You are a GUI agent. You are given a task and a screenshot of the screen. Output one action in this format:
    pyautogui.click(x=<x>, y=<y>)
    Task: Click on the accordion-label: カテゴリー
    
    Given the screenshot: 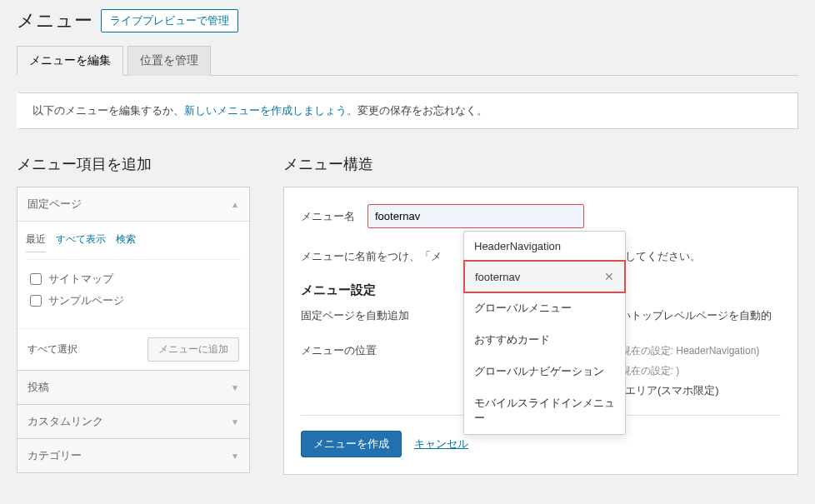 What is the action you would take?
    pyautogui.click(x=55, y=456)
    